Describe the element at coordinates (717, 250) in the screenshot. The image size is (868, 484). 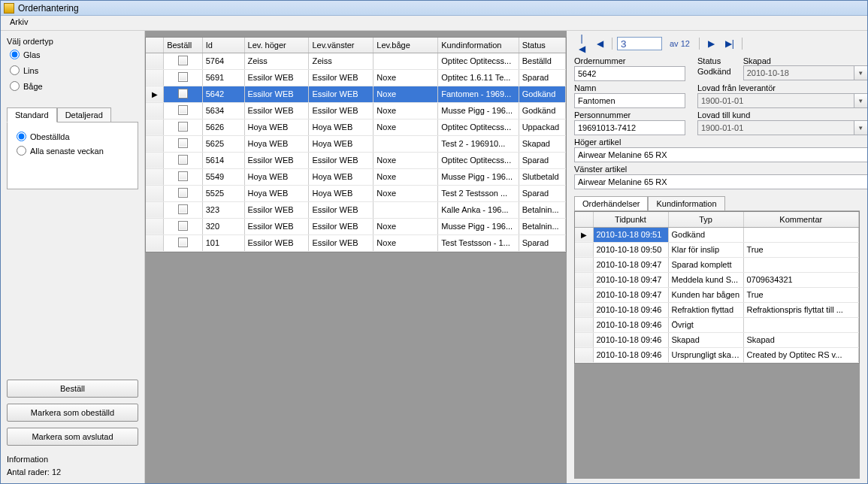
I see `table-row: 2010-10-18 09:50Klar för inslipTrue` at that location.